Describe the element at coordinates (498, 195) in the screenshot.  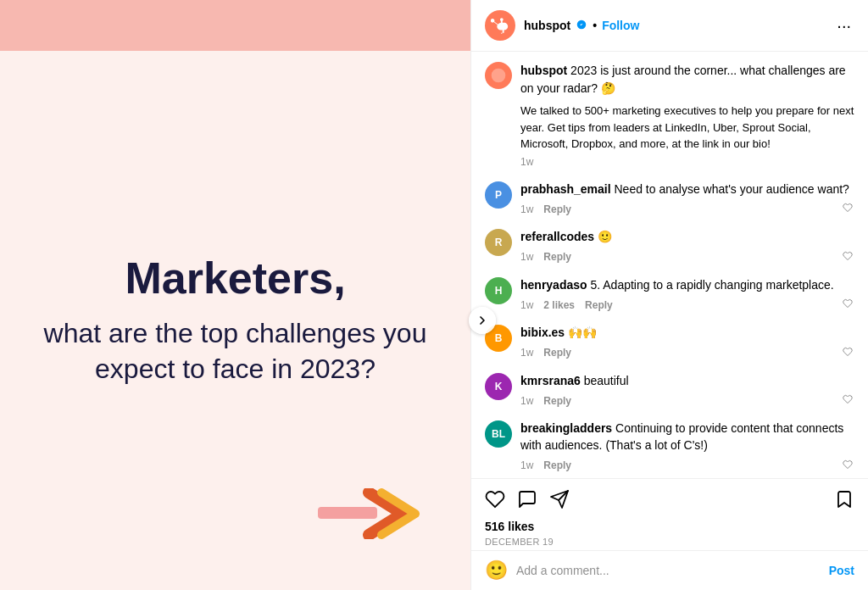
I see `comment-avatar: P` at that location.